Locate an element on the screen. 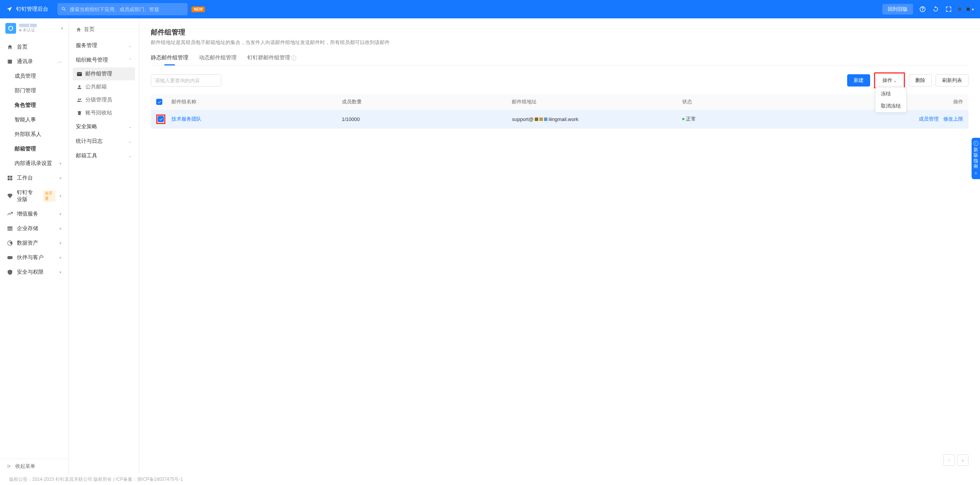 The width and height of the screenshot is (980, 485). mailgroup-name-link: 技术服务团队 is located at coordinates (186, 119).